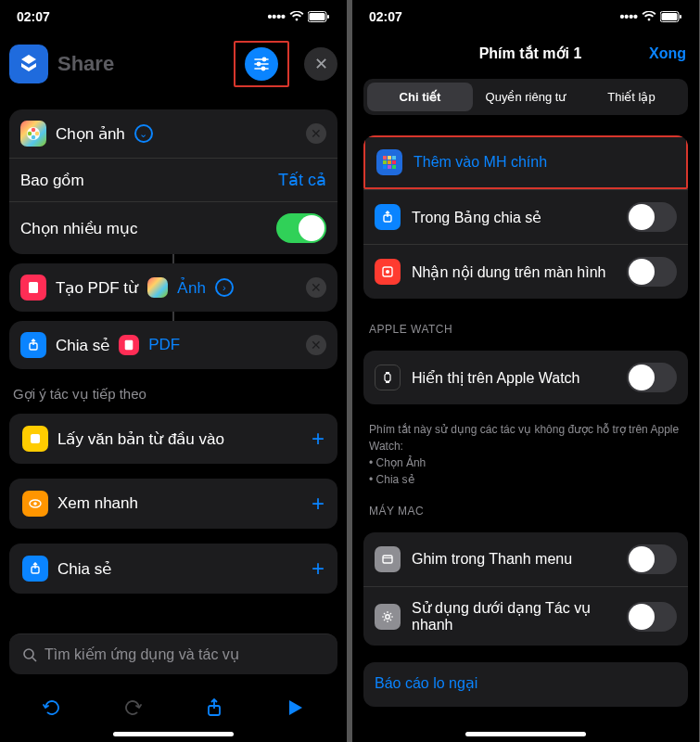  I want to click on suggestions-header: Gợi ý tác vụ tiếp theo, so click(173, 391).